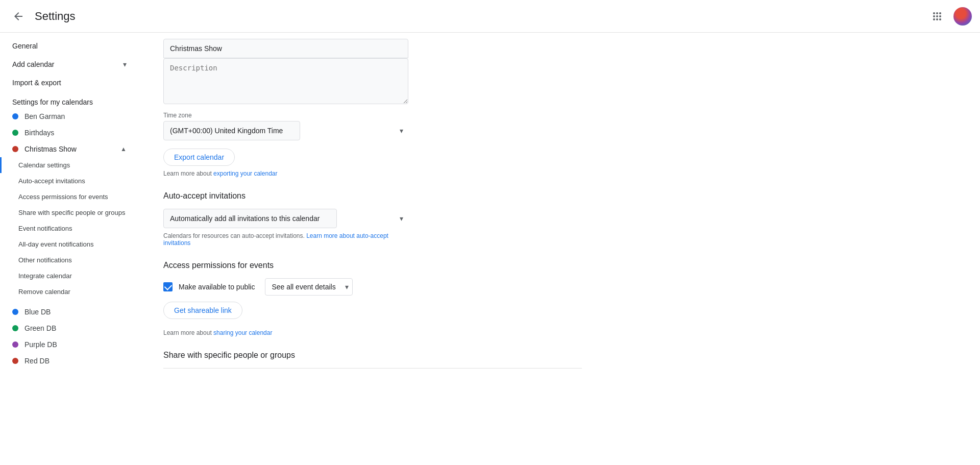 The width and height of the screenshot is (980, 465). Describe the element at coordinates (373, 287) in the screenshot. I see `make-public-row: Make available to public See all event d…` at that location.